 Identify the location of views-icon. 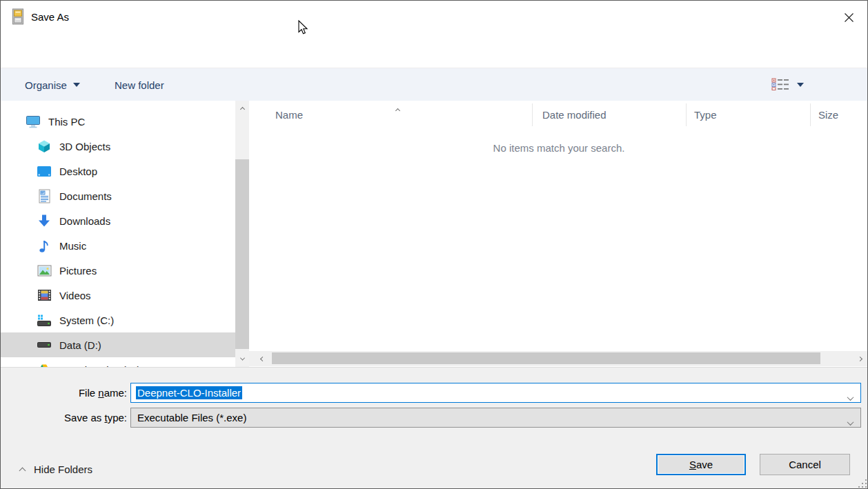
(780, 86).